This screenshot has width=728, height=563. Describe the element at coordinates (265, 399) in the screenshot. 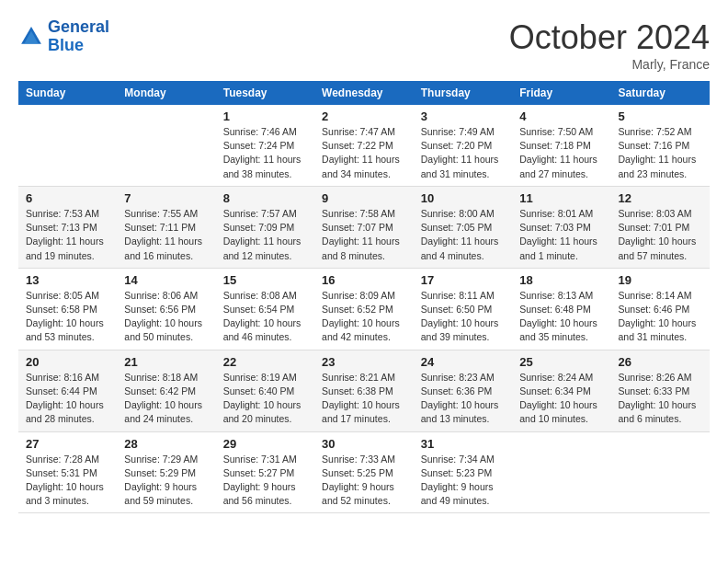

I see `day-detail: Sunrise: 8:19 AMSunset: 6:40 PMDaylight:…` at that location.